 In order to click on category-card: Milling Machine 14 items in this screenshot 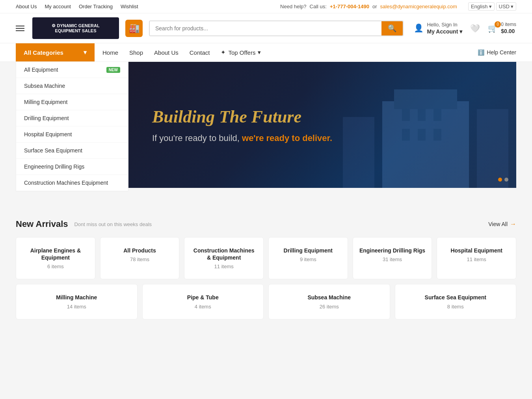, I will do `click(76, 302)`.